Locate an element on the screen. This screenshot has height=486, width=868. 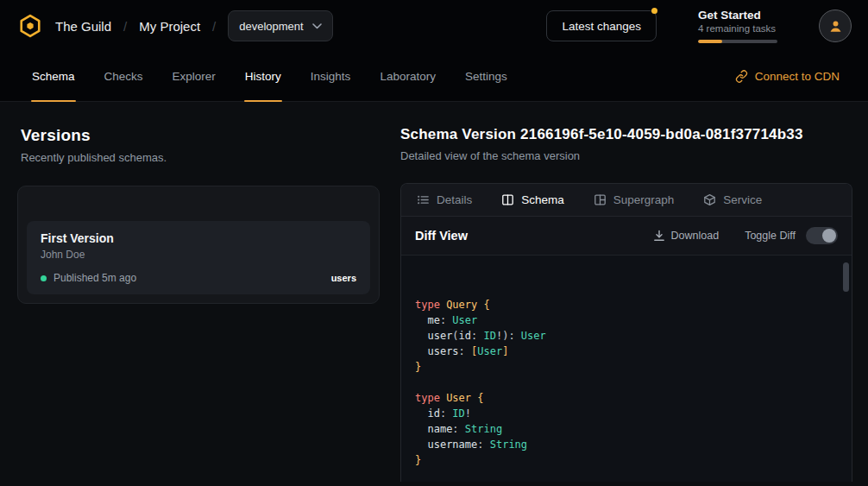
toggle-diff-switch is located at coordinates (821, 236).